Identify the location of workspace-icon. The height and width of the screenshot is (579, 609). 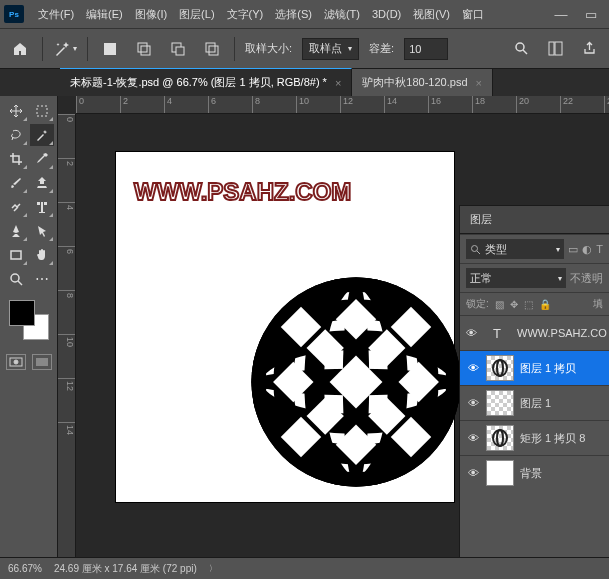
(555, 49).